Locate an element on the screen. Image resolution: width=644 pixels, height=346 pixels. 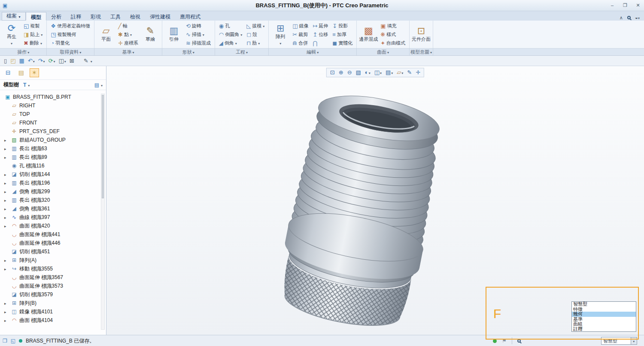
merge-button: 合併 is located at coordinates (301, 43).